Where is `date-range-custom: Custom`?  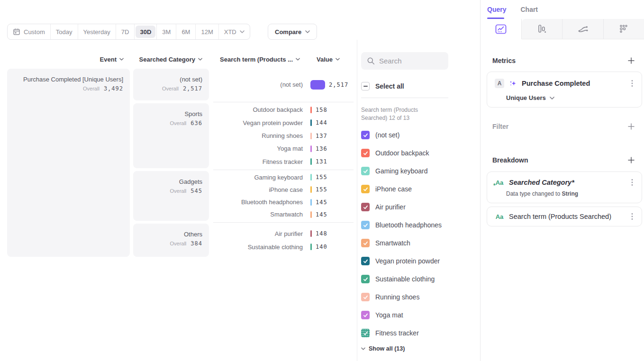
date-range-custom: Custom is located at coordinates (29, 32).